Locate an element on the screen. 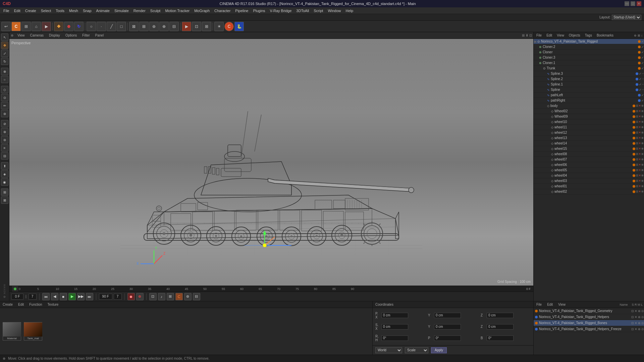  bridge-tool-button: ⊛ is located at coordinates (5, 132).